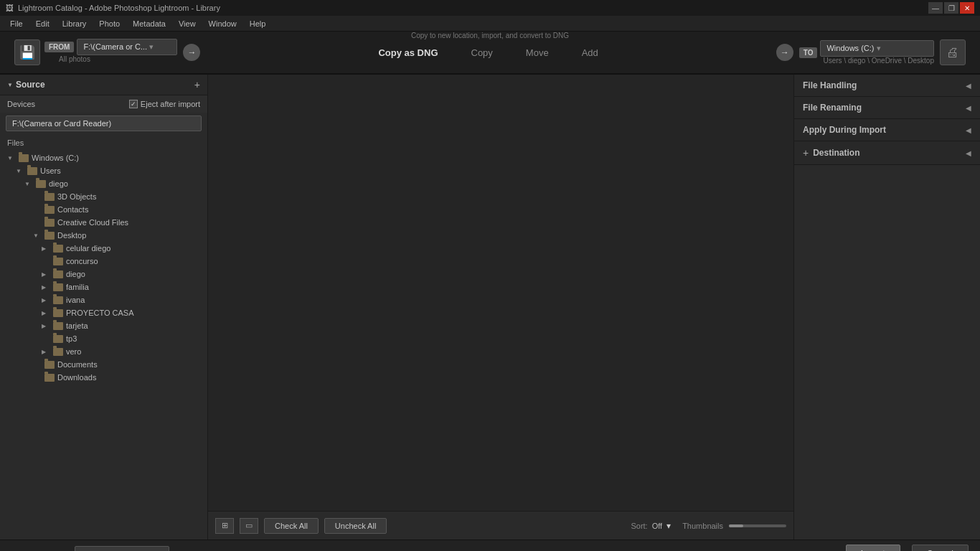 The image size is (980, 551). Describe the element at coordinates (887, 108) in the screenshot. I see `file-renaming-header: File Renaming ◀` at that location.